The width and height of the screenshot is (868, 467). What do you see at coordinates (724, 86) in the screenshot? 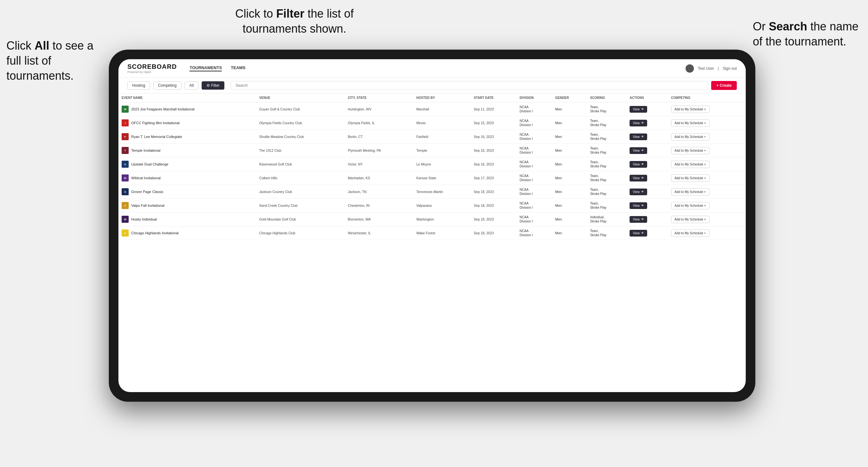
I see `create-button: + Create` at bounding box center [724, 86].